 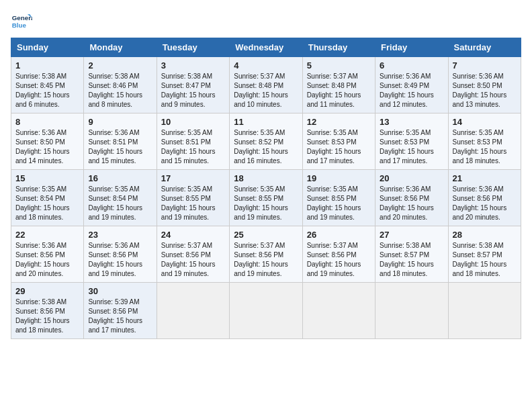 I want to click on calendar-cell: 1Sunrise: 5:38 AMSunset: 8:45 PMDaylight…, so click(x=48, y=85).